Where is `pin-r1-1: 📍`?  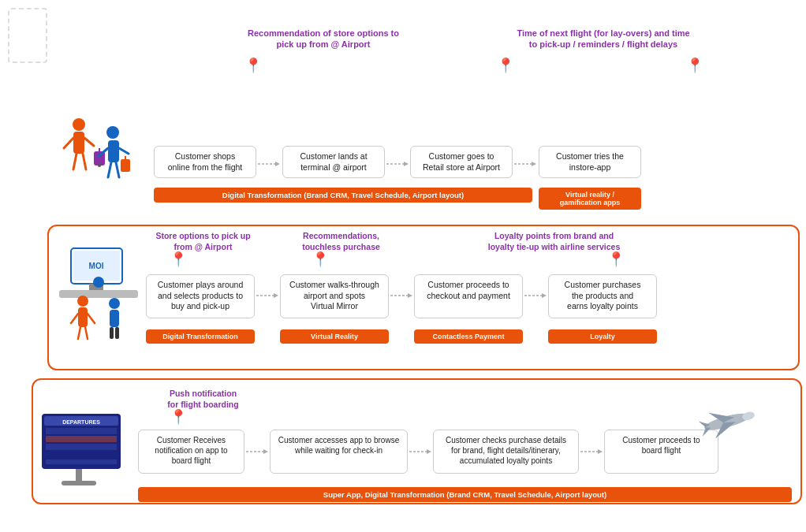 pin-r1-1: 📍 is located at coordinates (253, 65).